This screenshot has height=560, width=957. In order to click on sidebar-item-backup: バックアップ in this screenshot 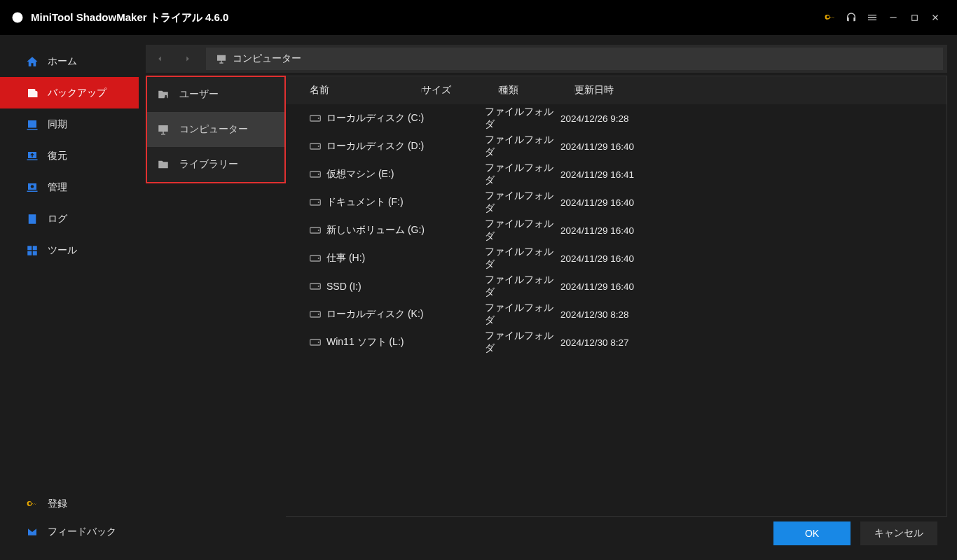, I will do `click(69, 92)`.